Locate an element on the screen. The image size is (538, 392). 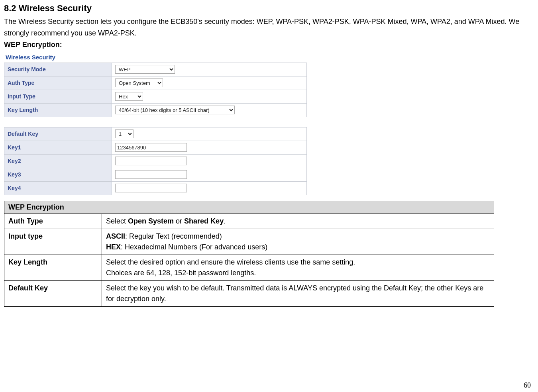
input-type-select: Hex is located at coordinates (129, 96).